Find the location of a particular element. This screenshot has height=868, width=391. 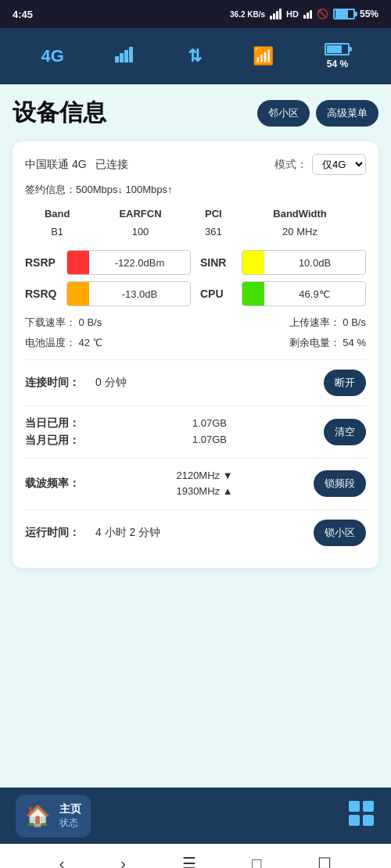

cpu-value: 46.9℃ is located at coordinates (314, 294).